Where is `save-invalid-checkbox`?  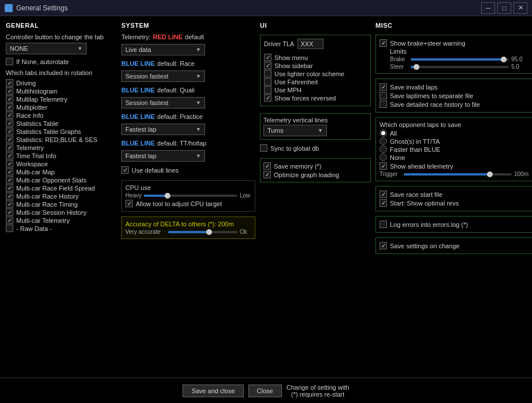 save-invalid-checkbox is located at coordinates (384, 87).